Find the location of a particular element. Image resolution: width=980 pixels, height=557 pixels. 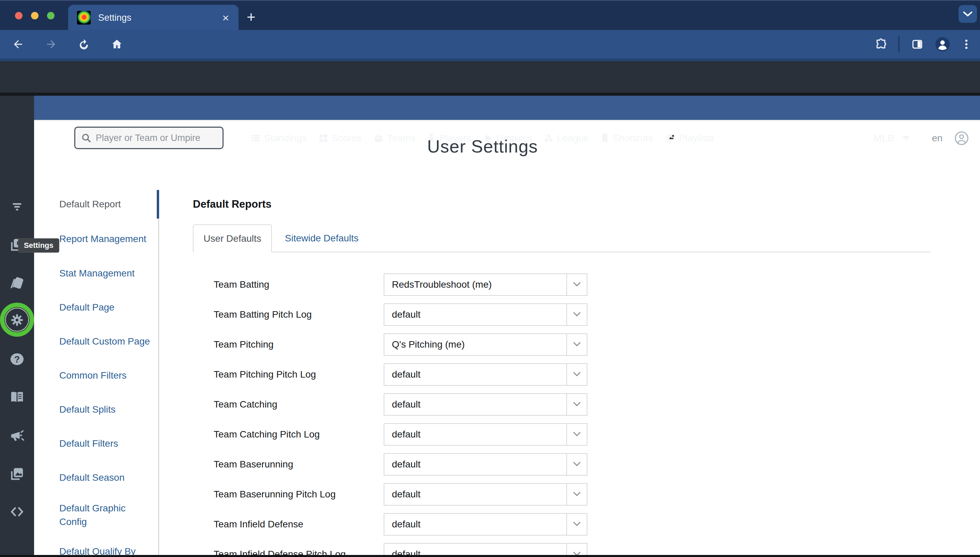

reload-button is located at coordinates (84, 44).